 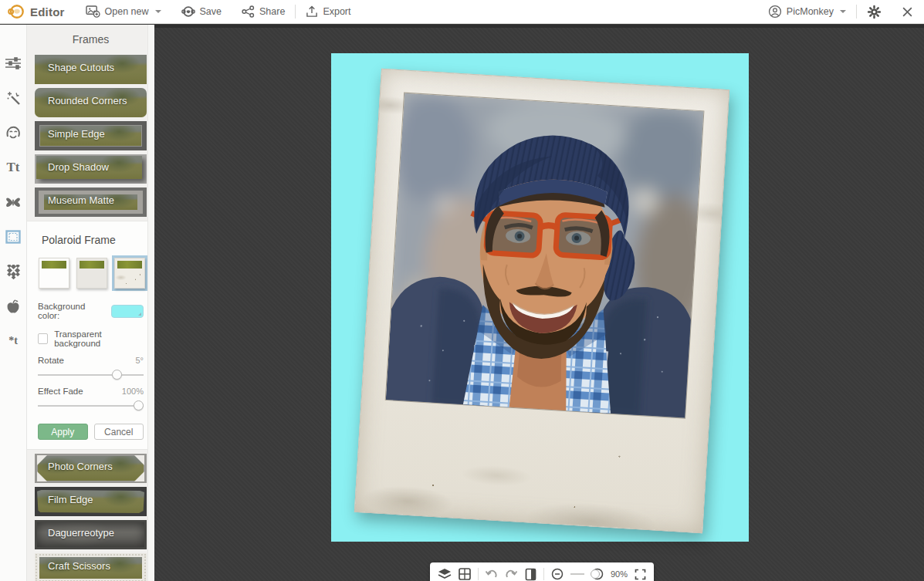 What do you see at coordinates (91, 468) in the screenshot?
I see `frame-item-photo-corners: Photo Corners` at bounding box center [91, 468].